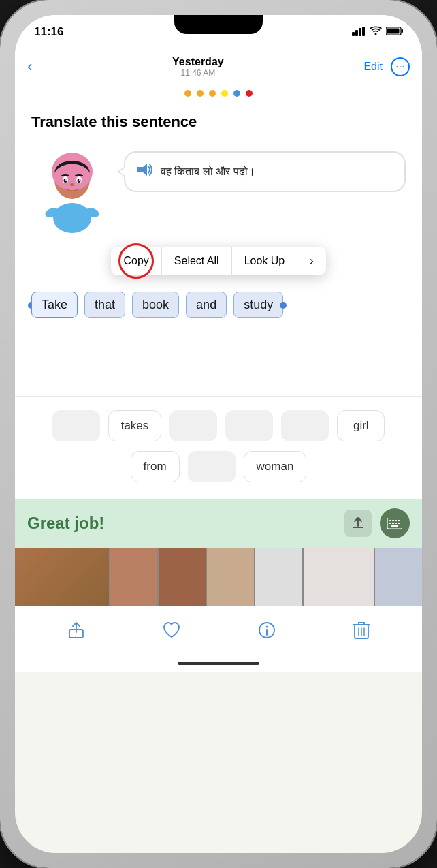 The image size is (437, 868). What do you see at coordinates (65, 523) in the screenshot?
I see `success-text: Great job!` at bounding box center [65, 523].